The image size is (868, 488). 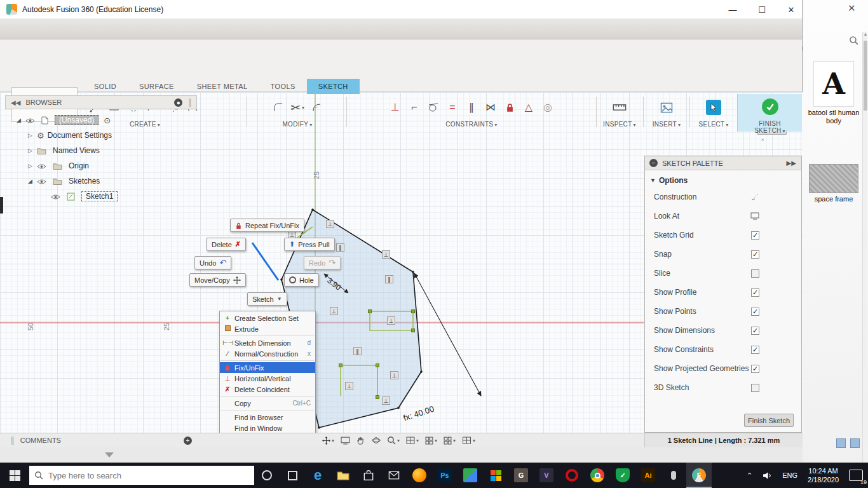 What do you see at coordinates (865, 36) in the screenshot?
I see `scroll-up-arrow: ▲` at bounding box center [865, 36].